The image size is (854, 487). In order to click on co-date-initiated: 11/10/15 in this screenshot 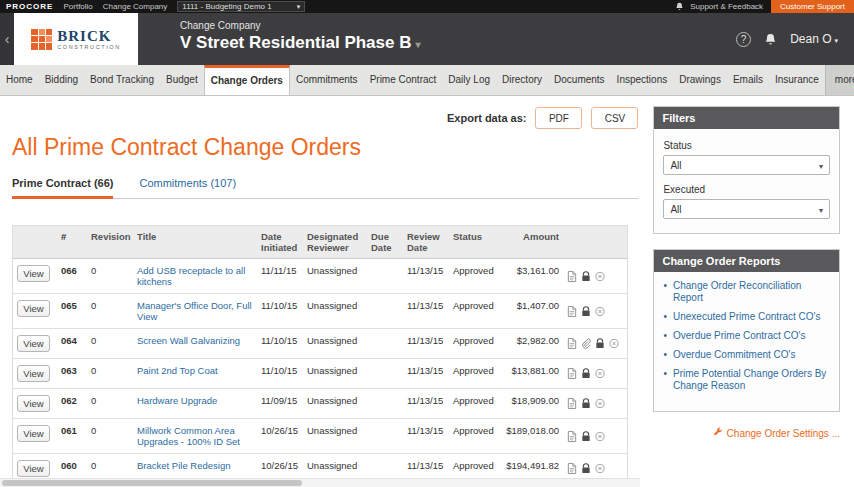, I will do `click(280, 344)`.